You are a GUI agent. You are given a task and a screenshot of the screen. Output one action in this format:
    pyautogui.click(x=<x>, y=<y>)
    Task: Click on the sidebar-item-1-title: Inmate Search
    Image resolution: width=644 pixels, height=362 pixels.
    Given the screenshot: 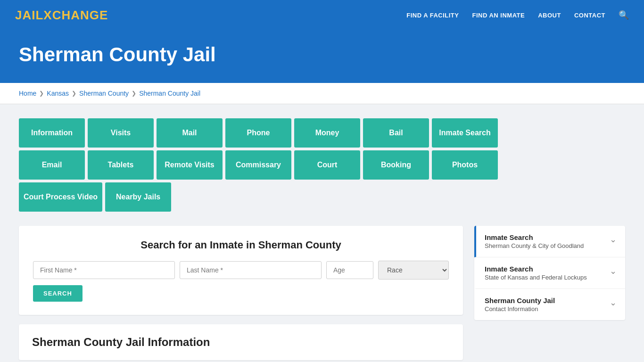 What is the action you would take?
    pyautogui.click(x=536, y=269)
    